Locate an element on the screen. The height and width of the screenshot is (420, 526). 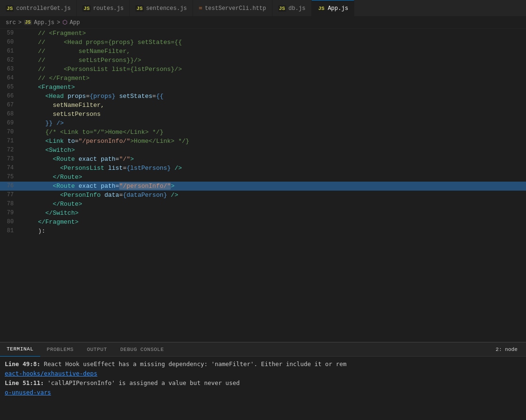
code-token: setNameFilter, is located at coordinates (79, 105).